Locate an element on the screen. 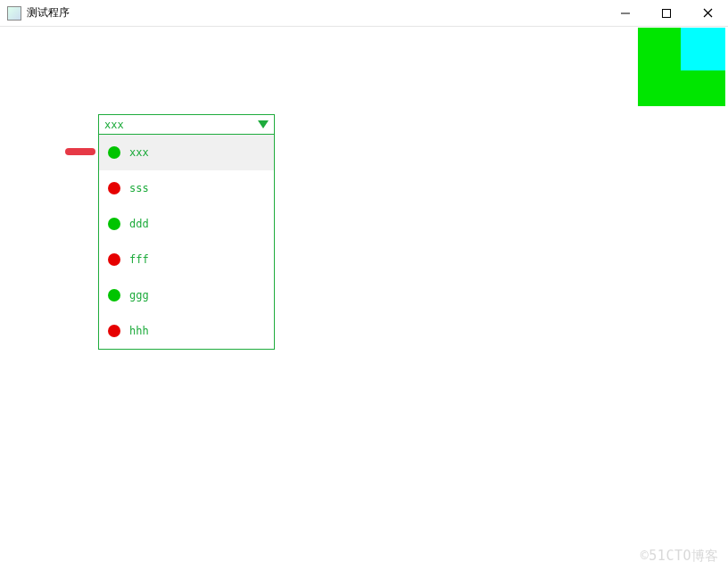 The width and height of the screenshot is (728, 570). close-button is located at coordinates (707, 12).